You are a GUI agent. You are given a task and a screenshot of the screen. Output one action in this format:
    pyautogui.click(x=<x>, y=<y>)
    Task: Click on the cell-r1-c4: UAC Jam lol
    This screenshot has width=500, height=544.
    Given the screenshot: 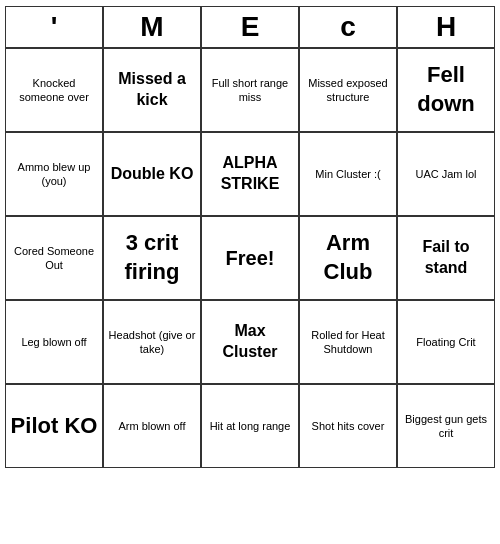 What is the action you would take?
    pyautogui.click(x=446, y=174)
    